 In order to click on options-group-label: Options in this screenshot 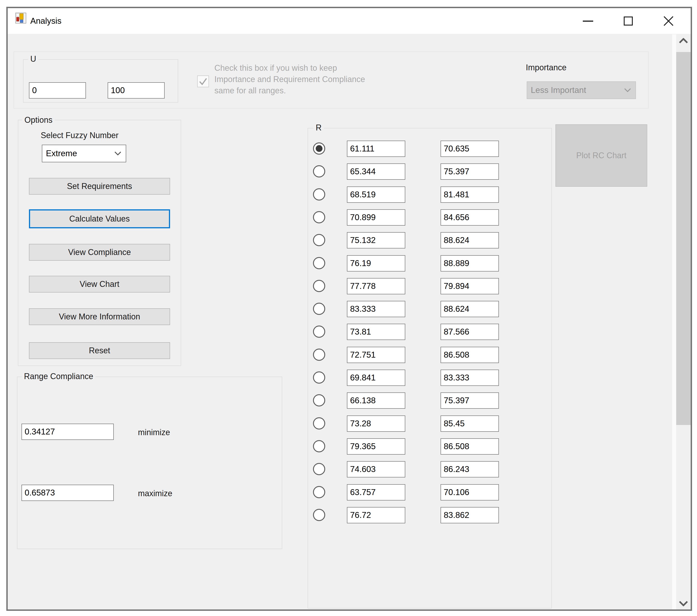, I will do `click(38, 120)`.